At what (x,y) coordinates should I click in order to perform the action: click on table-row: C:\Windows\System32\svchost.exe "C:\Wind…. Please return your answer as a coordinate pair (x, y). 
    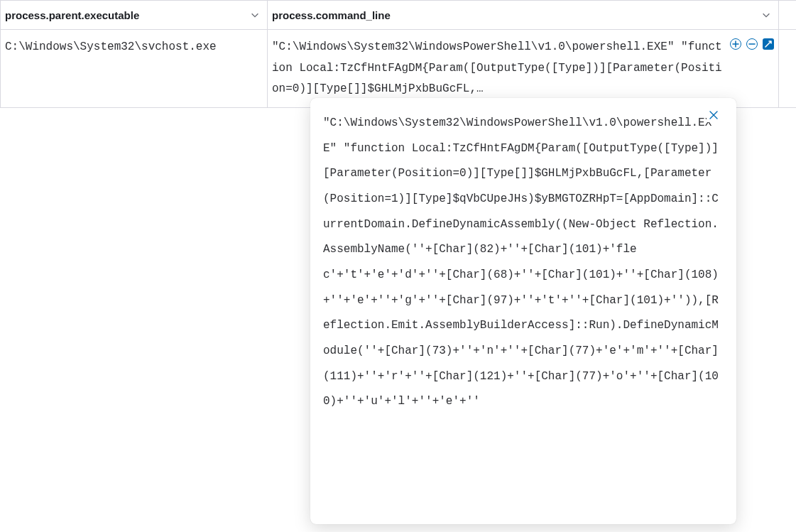
    Looking at the image, I should click on (399, 69).